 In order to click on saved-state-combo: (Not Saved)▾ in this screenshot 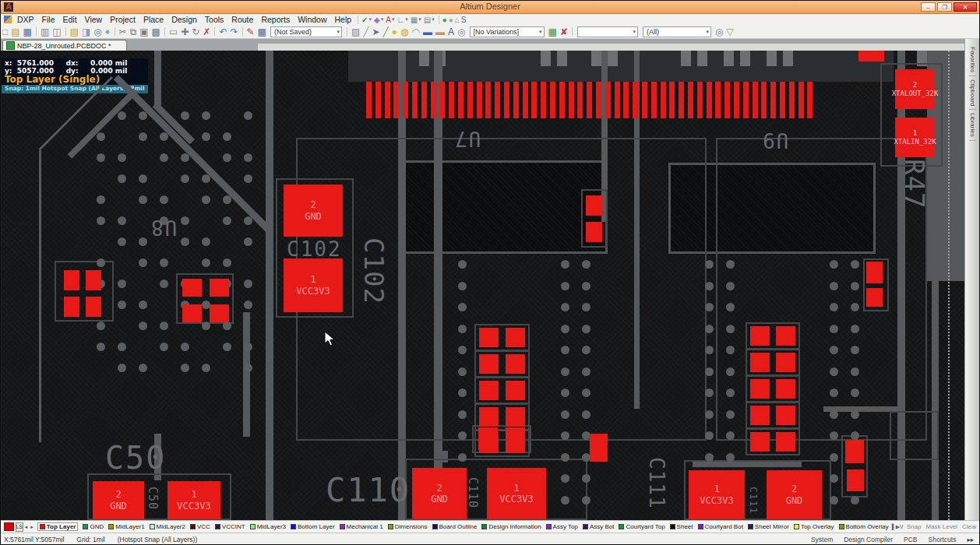, I will do `click(306, 32)`.